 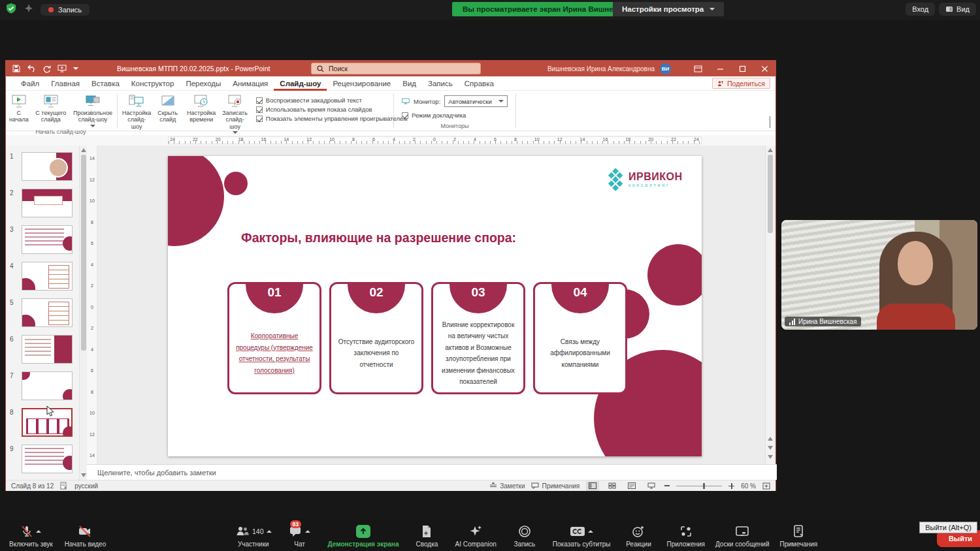 What do you see at coordinates (742, 536) in the screenshot?
I see `whiteboards-button: Доски сообщений` at bounding box center [742, 536].